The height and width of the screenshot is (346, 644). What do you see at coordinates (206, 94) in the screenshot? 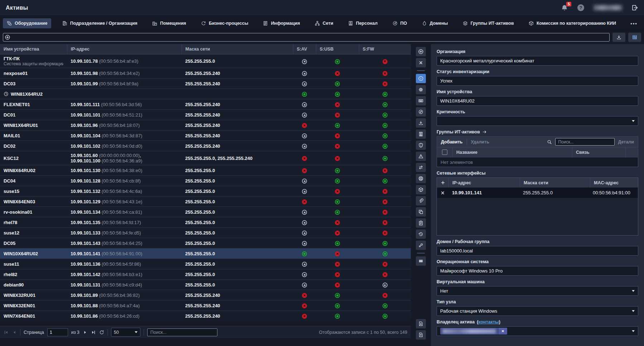
I see `table-row: WIN81X64RU2` at bounding box center [206, 94].